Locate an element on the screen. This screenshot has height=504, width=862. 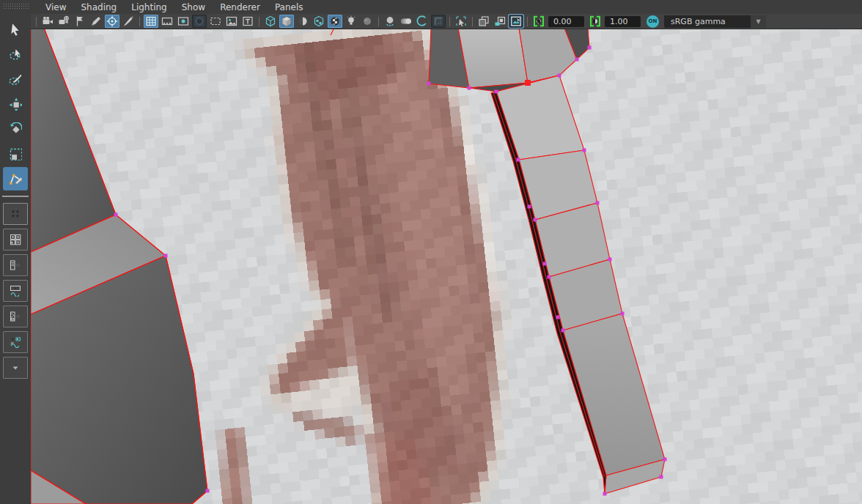
gamma-on-toggle: ON is located at coordinates (652, 22).